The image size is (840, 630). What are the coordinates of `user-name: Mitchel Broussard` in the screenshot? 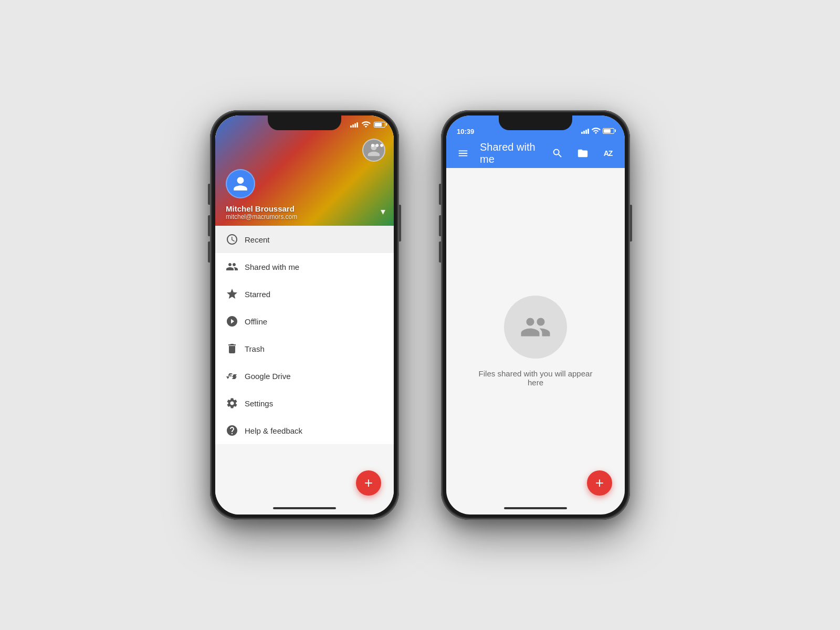 It's located at (261, 209).